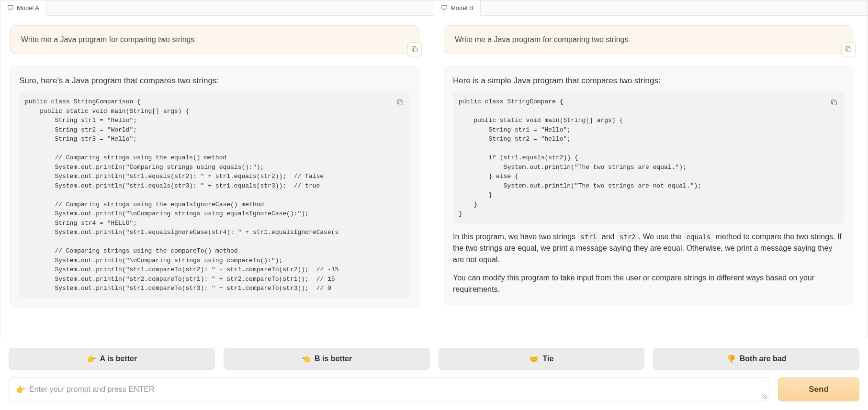 This screenshot has width=868, height=410. Describe the element at coordinates (756, 359) in the screenshot. I see `vote-both-bad-button: 👎 Both are bad` at that location.